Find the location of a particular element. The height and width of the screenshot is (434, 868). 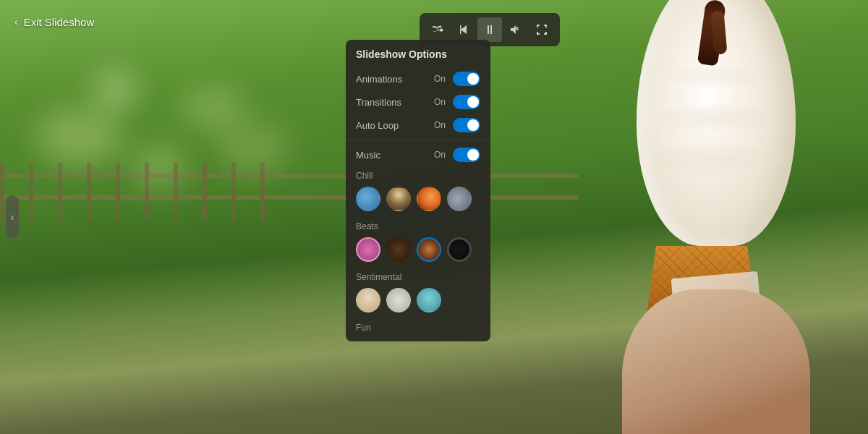

hand is located at coordinates (716, 362).